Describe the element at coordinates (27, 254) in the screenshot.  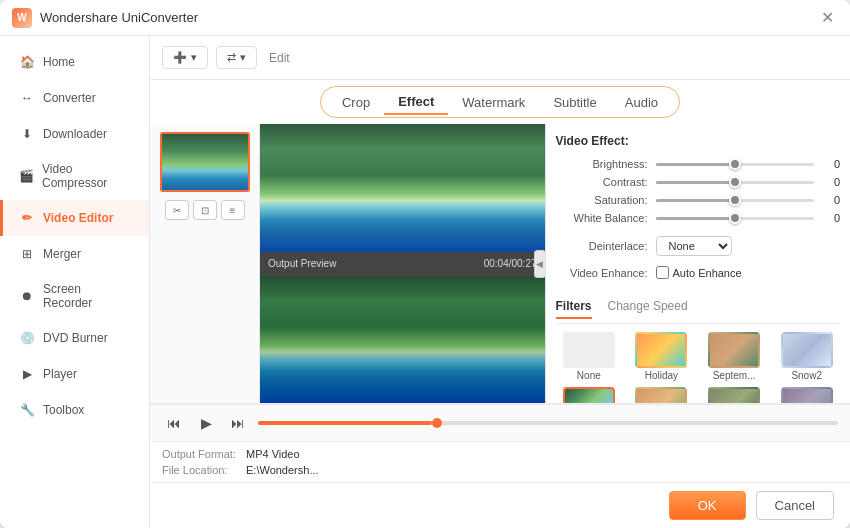
I see `merger-icon: ⊞` at that location.